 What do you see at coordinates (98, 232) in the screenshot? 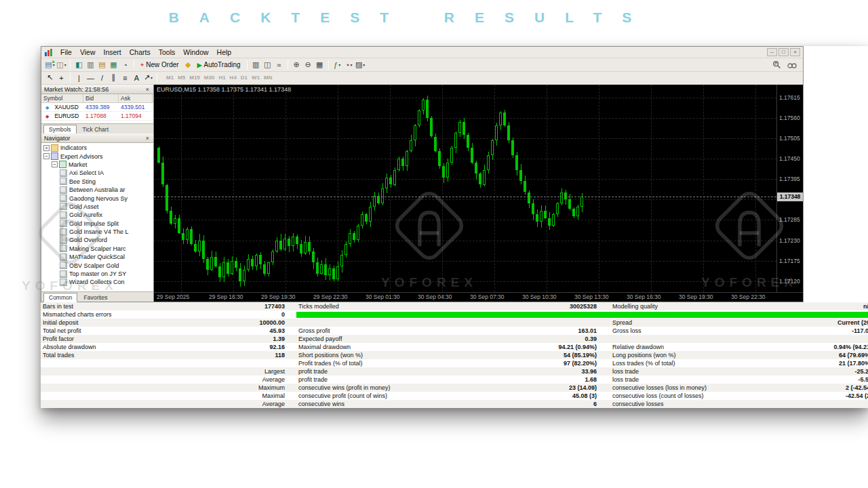
I see `tree-item-gold-insane-v4-the-l: Gold Insane V4 The L` at bounding box center [98, 232].